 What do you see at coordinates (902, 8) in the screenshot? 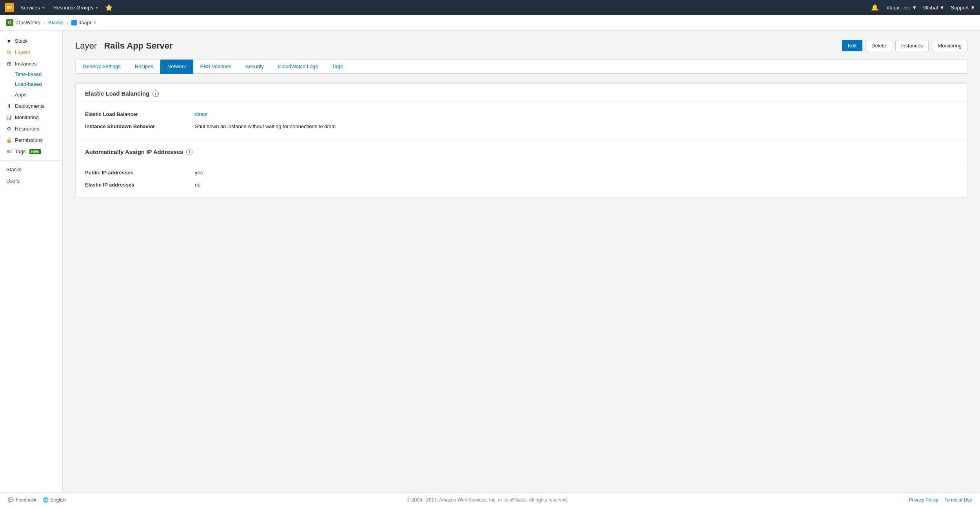
I see `user-menu: daapr, inc. ▼` at bounding box center [902, 8].